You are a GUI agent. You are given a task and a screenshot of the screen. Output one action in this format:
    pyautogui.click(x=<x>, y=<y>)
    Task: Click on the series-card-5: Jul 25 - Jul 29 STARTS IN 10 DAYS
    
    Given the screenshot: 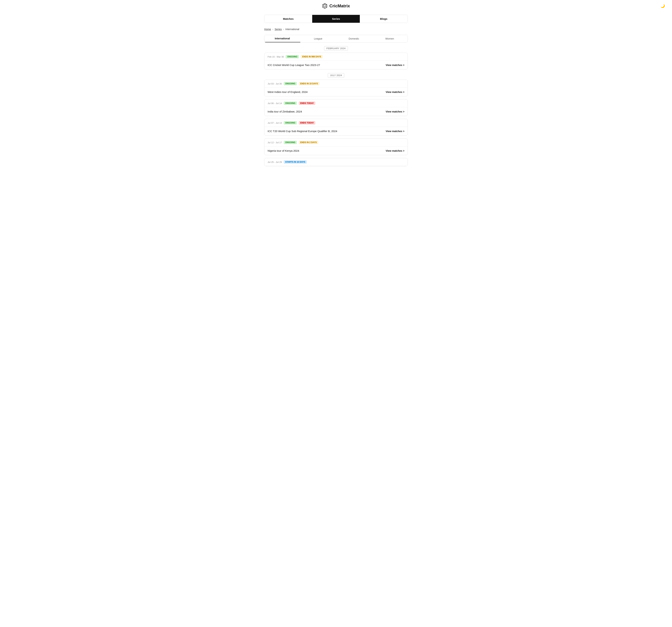 What is the action you would take?
    pyautogui.click(x=336, y=162)
    